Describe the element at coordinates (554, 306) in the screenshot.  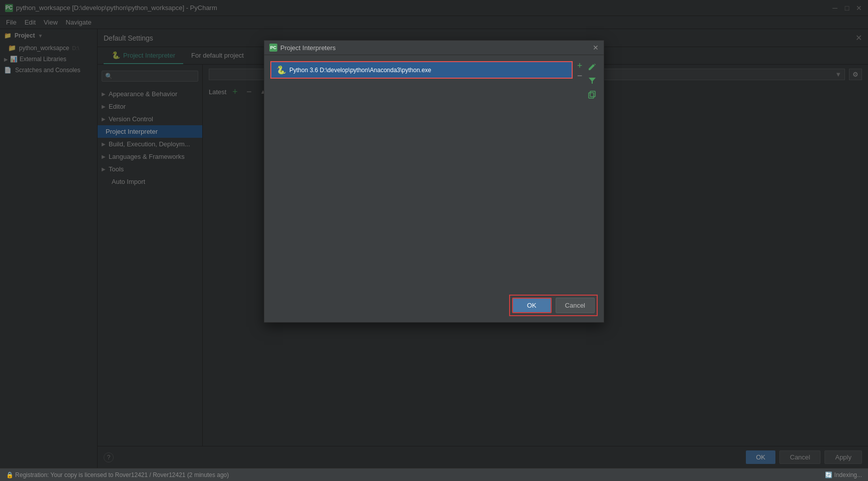
I see `ok-cancel-container: OK Cancel` at that location.